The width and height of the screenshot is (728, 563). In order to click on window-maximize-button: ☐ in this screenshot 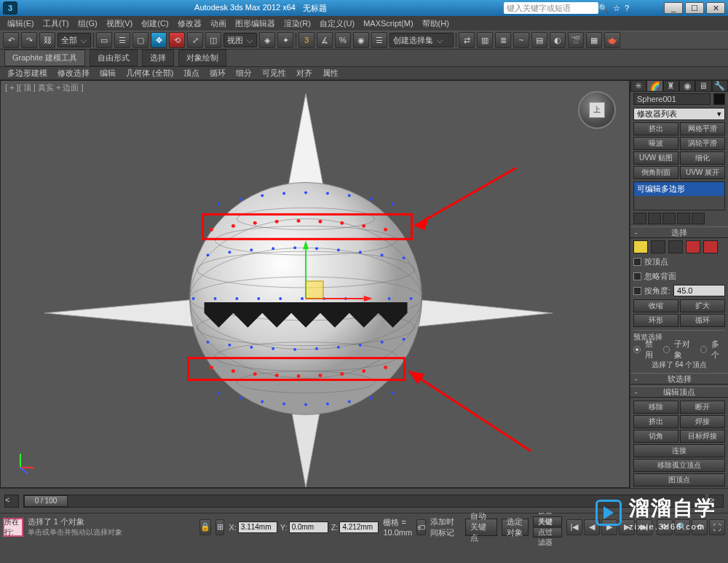, I will do `click(695, 8)`.